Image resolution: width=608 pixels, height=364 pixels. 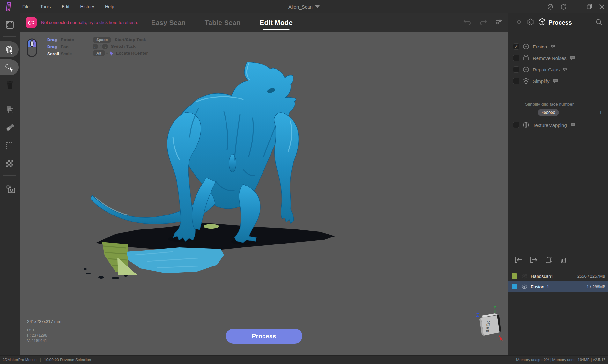 I want to click on viewport-hints: Drag Rotate Drag Pan Scroll Scale Space …, so click(x=87, y=47).